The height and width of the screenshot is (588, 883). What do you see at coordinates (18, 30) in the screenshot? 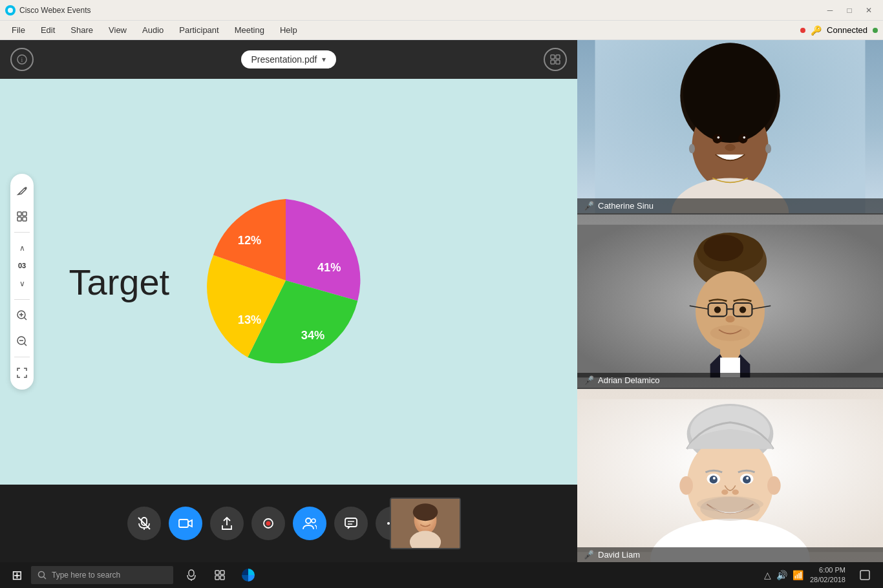
I see `menu-file: File` at bounding box center [18, 30].